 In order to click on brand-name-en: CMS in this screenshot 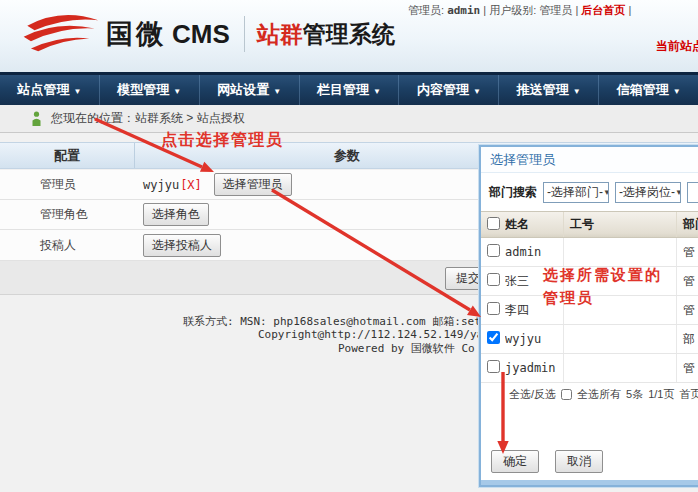, I will do `click(201, 34)`.